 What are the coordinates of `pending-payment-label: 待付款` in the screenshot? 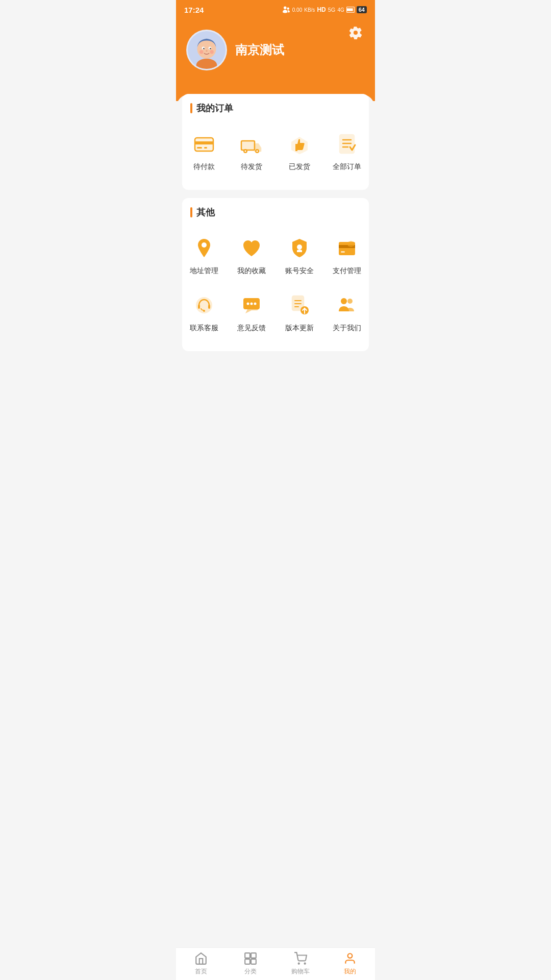 It's located at (204, 167).